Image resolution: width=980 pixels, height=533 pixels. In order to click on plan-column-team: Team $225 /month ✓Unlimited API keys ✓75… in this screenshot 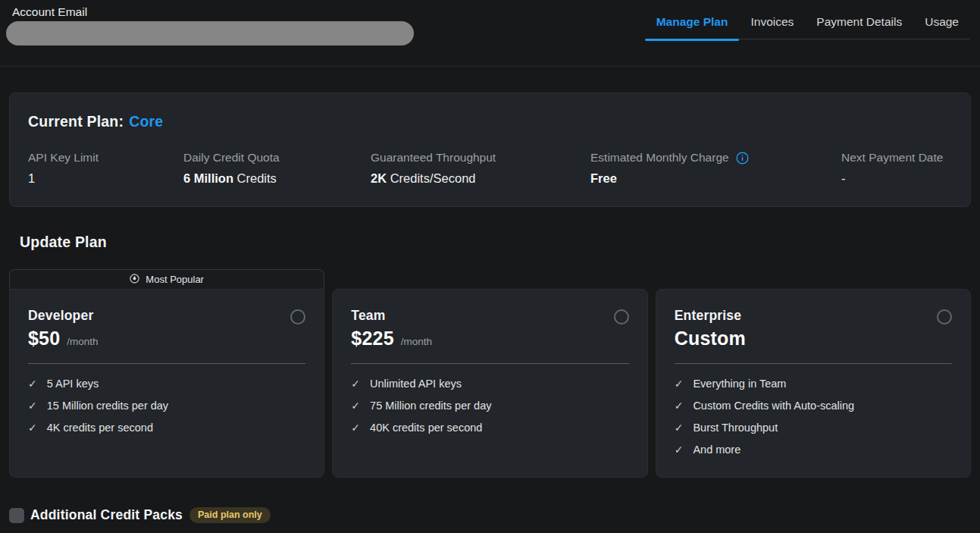, I will do `click(490, 373)`.